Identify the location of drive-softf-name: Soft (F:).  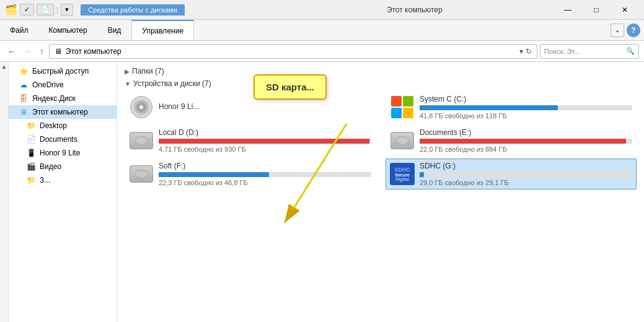
(265, 166).